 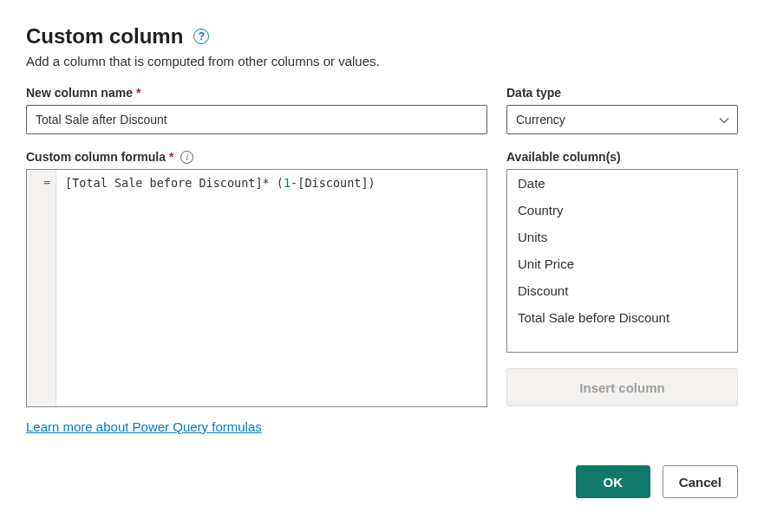 I want to click on list-item: Total Sale before Discount, so click(x=623, y=317).